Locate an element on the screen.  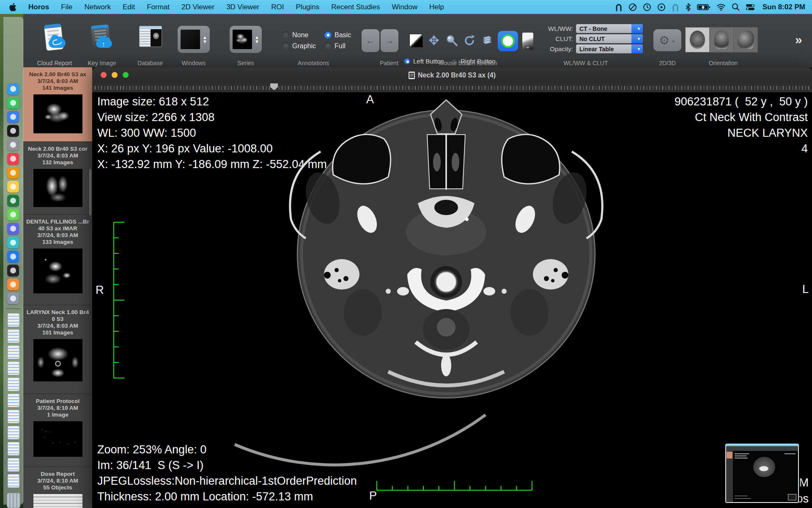
key-image-button: ↑ is located at coordinates (102, 39).